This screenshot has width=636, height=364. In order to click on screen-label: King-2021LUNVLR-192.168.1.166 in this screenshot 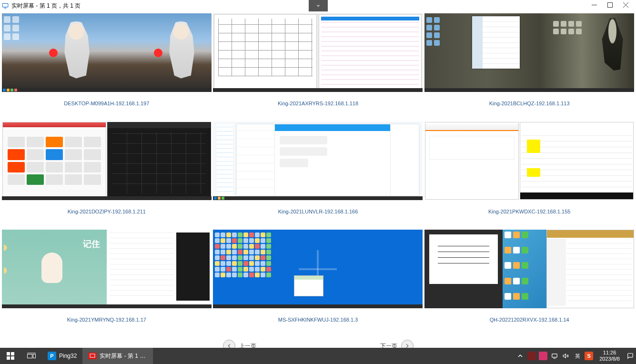, I will do `click(318, 207)`.